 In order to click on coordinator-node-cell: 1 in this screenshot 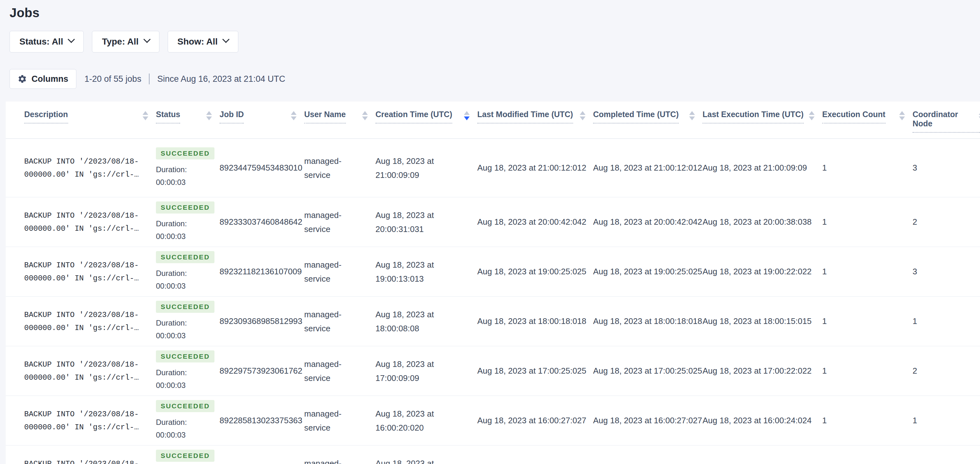, I will do `click(947, 321)`.